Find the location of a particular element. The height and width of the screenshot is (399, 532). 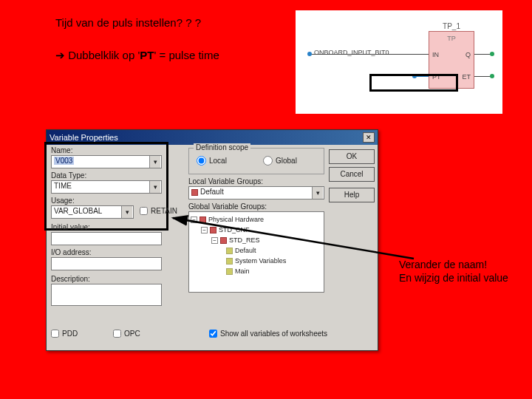

opc-checkbox-input is located at coordinates (117, 334).